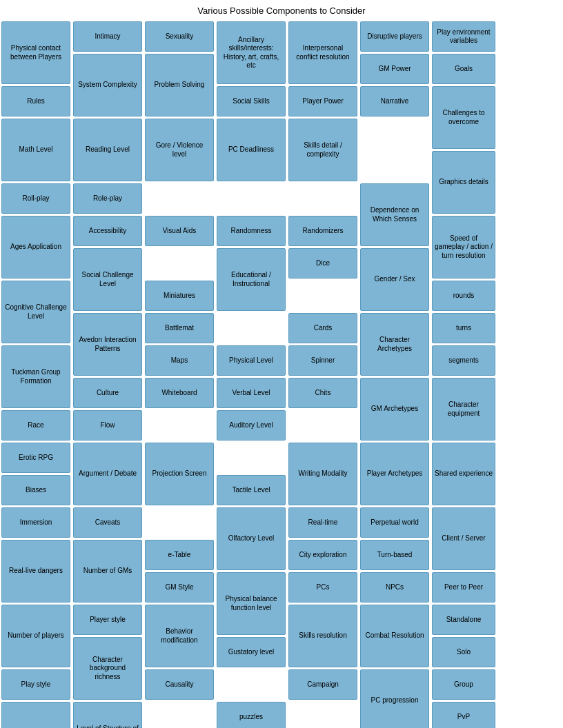 This screenshot has height=728, width=563. I want to click on card: Perpetual world, so click(395, 523).